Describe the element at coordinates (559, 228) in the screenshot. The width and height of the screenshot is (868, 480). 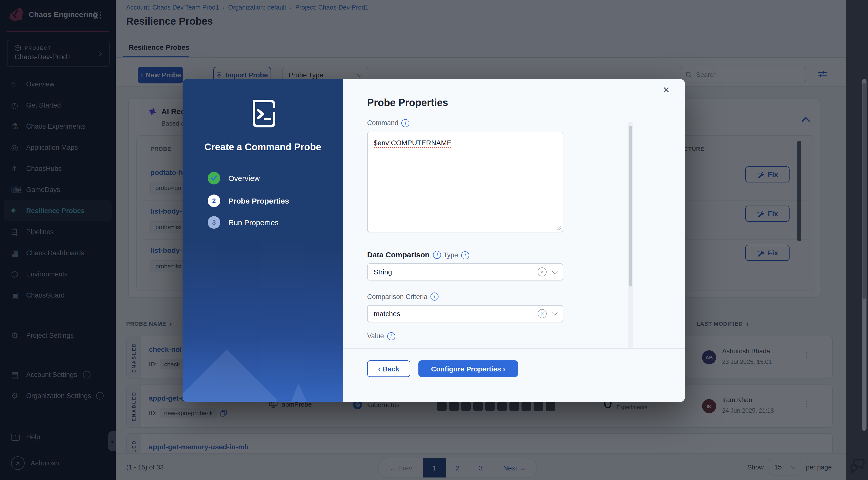
I see `textarea-resize-handle` at that location.